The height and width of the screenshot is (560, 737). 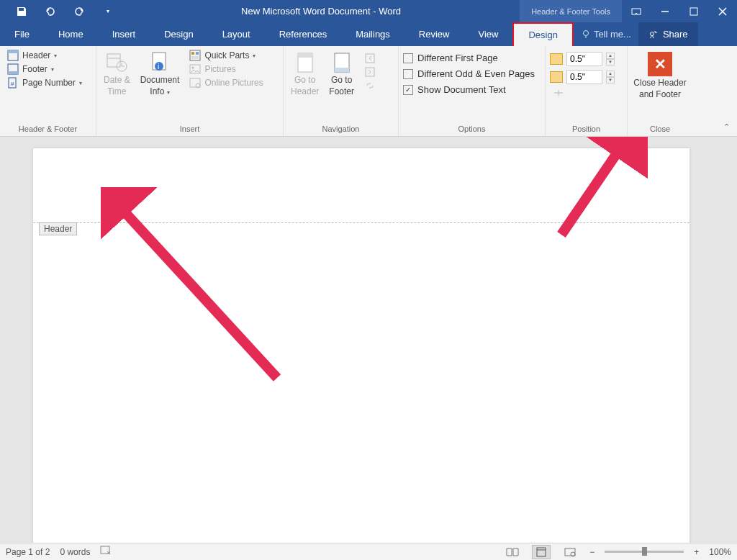 What do you see at coordinates (226, 69) in the screenshot?
I see `pictures-button: Pictures` at bounding box center [226, 69].